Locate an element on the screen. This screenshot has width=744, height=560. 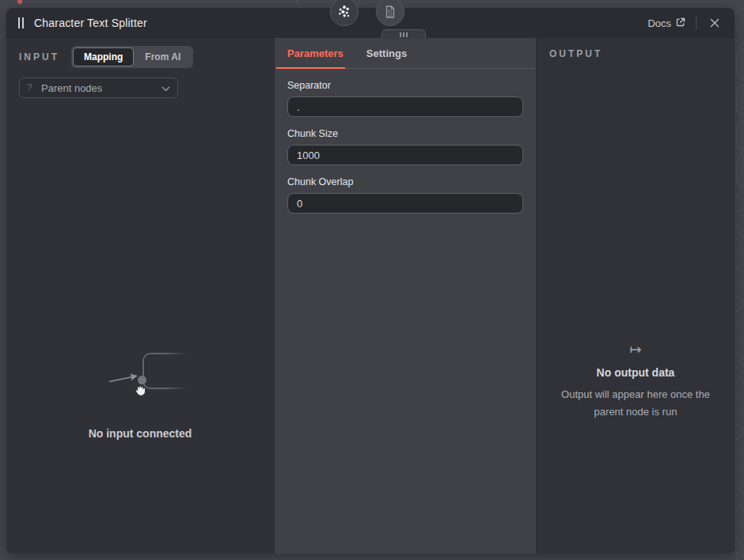
input-panel-label: INPUT is located at coordinates (40, 57).